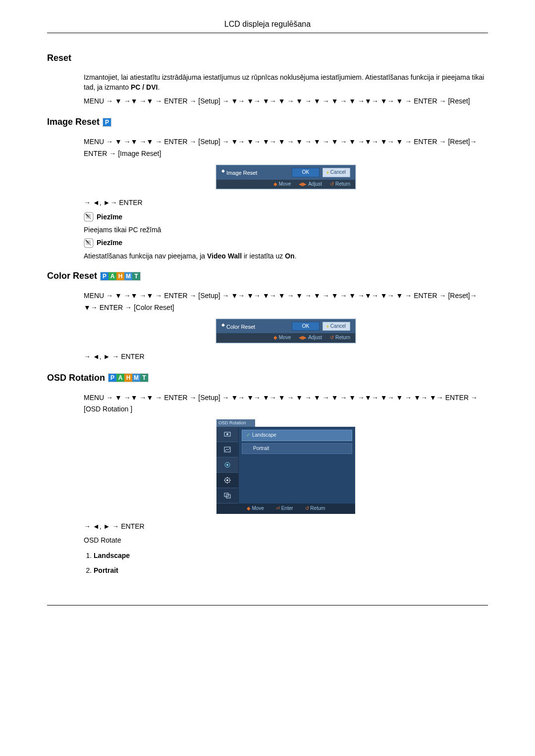 This screenshot has width=535, height=756. What do you see at coordinates (264, 256) in the screenshot?
I see `text: ir iestatīta uz` at bounding box center [264, 256].